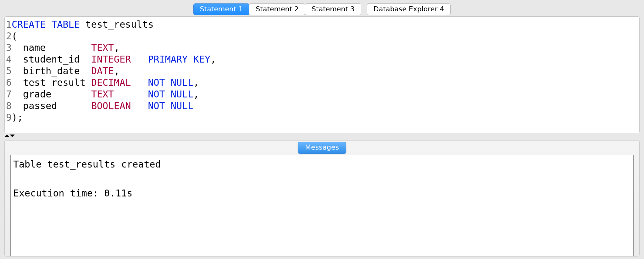 This screenshot has height=259, width=644. What do you see at coordinates (111, 82) in the screenshot?
I see `type: DECIMAL` at bounding box center [111, 82].